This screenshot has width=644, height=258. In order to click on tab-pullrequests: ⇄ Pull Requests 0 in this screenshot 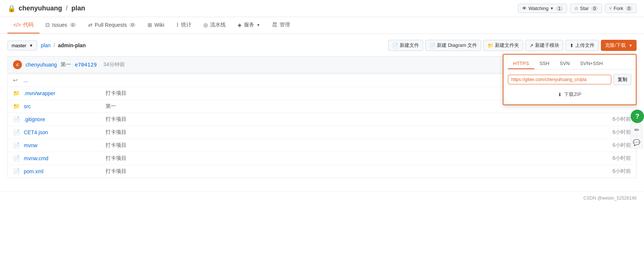, I will do `click(112, 25)`.